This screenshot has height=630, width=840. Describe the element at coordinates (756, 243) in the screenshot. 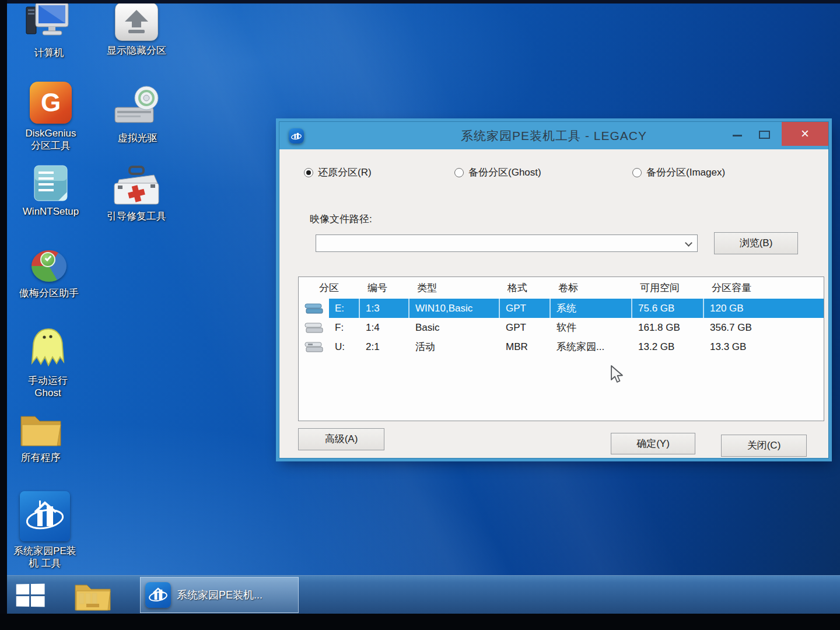

I see `browse-button: 浏览(B)` at that location.